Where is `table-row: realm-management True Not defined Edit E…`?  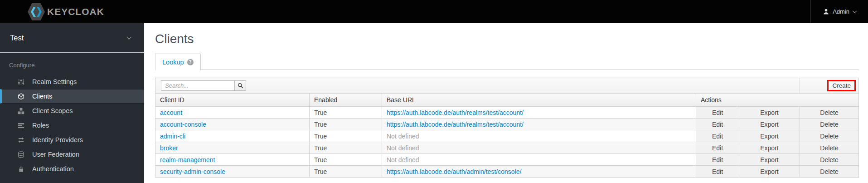
table-row: realm-management True Not defined Edit E… is located at coordinates (507, 160).